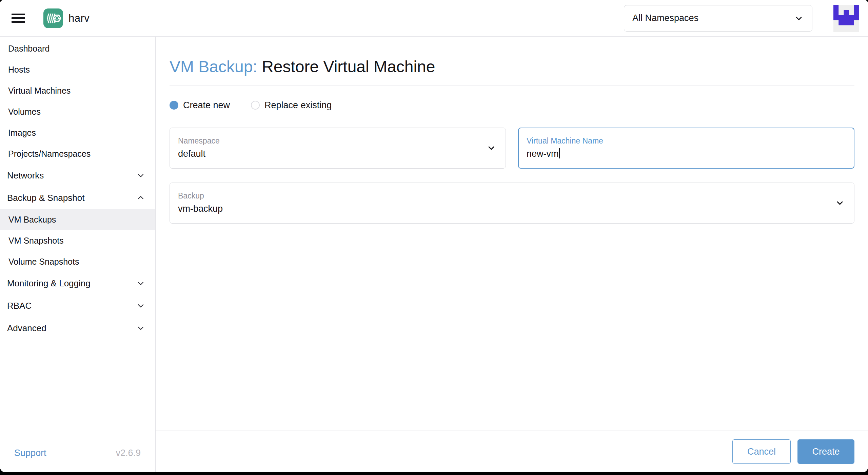 The width and height of the screenshot is (868, 475). What do you see at coordinates (36, 241) in the screenshot?
I see `sidebar-item-label: VM Snapshots` at bounding box center [36, 241].